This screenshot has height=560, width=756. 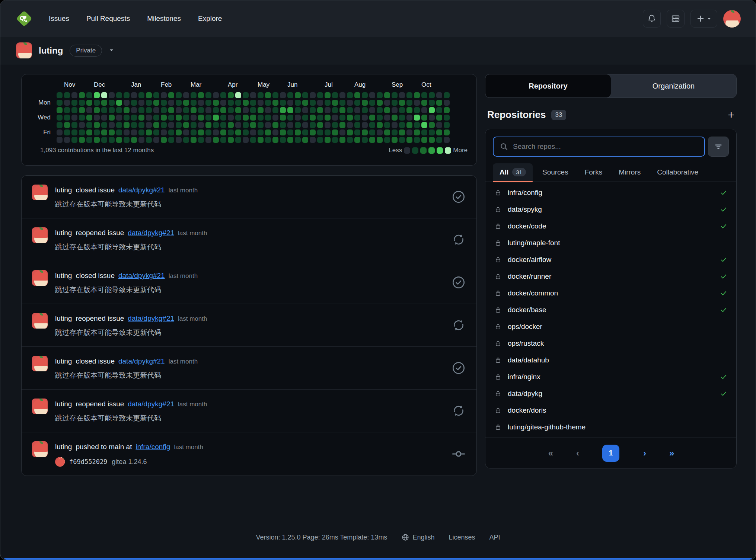 I want to click on repo-name-link: ops/rustack, so click(x=526, y=343).